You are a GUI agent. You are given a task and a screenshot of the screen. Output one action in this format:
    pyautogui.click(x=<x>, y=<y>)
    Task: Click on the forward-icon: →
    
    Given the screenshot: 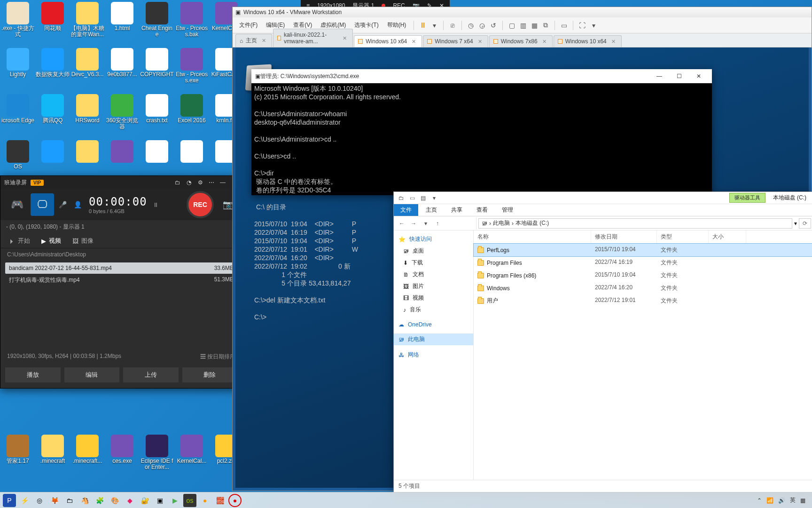 What is the action you would take?
    pyautogui.click(x=414, y=223)
    